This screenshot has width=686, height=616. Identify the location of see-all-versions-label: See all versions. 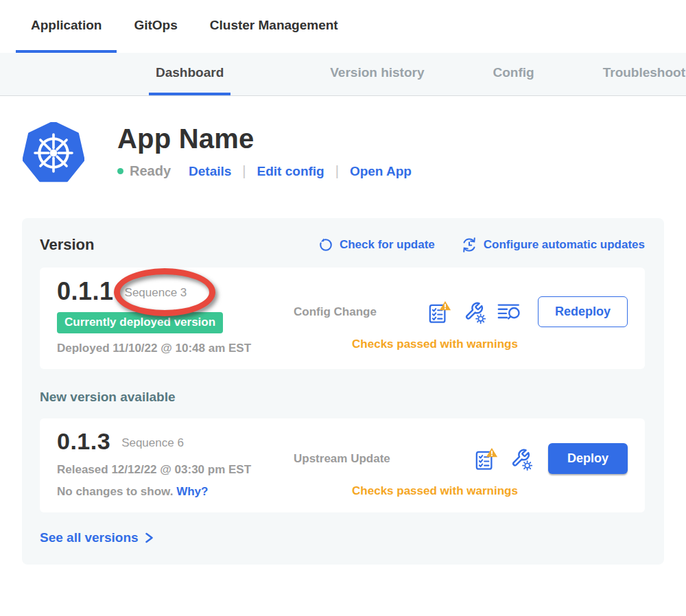
(89, 538).